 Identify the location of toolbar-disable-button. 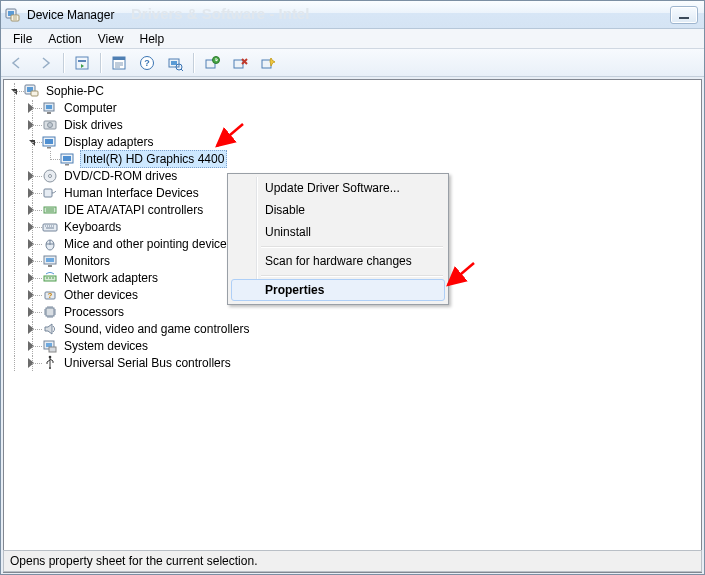
(240, 63).